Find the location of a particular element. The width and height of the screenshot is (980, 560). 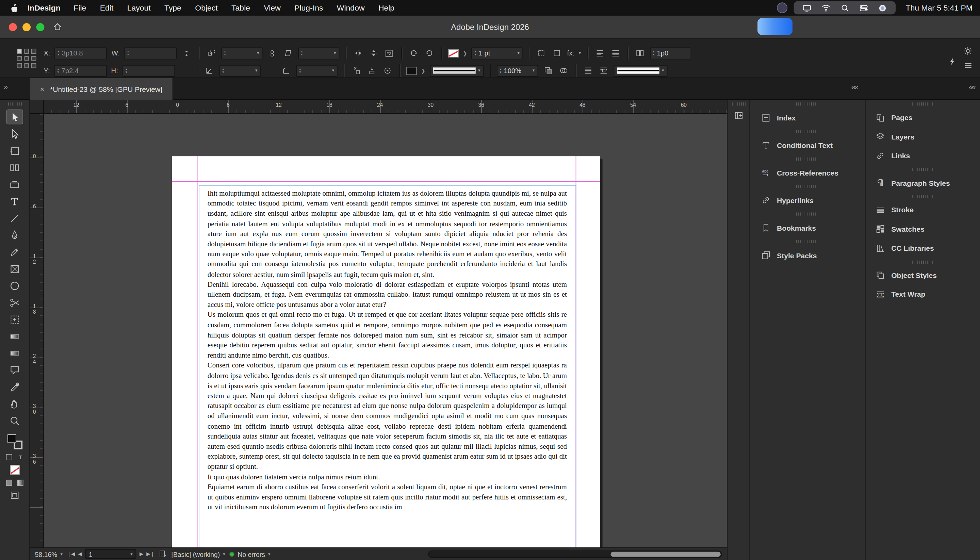

panel-swatches: Swatches is located at coordinates (923, 229).